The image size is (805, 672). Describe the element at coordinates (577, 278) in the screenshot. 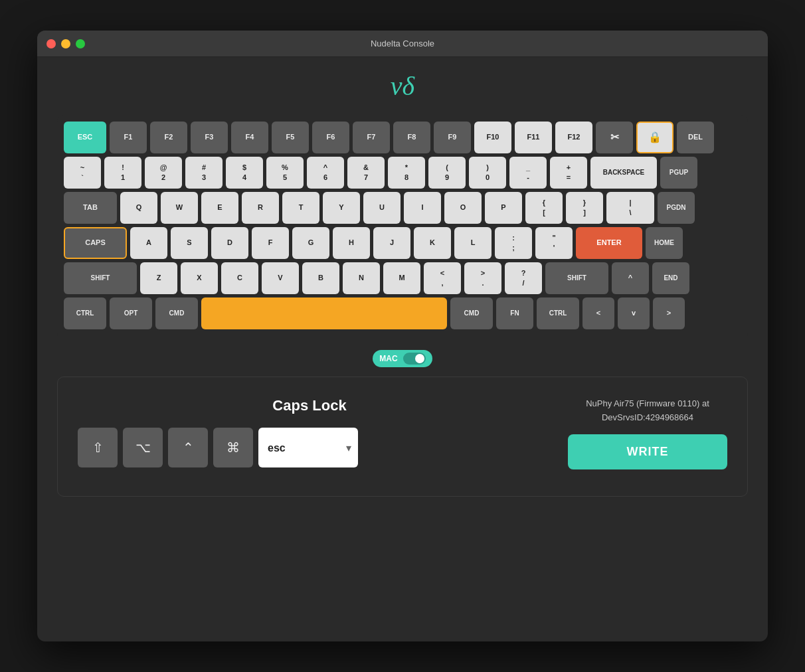

I see `key-rshift: SHIFT` at that location.